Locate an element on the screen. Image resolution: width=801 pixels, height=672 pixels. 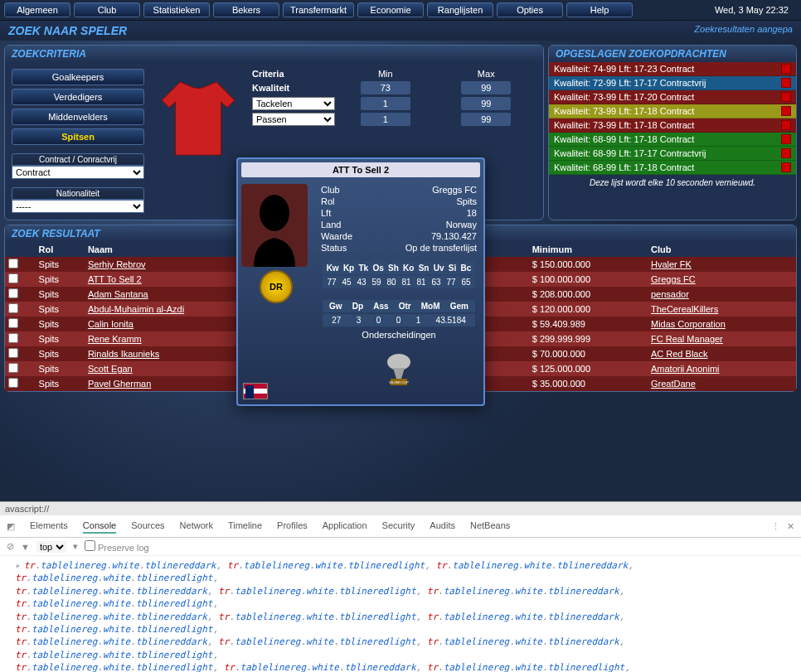
player-name-link: Serhiy Rebrov is located at coordinates (117, 264).